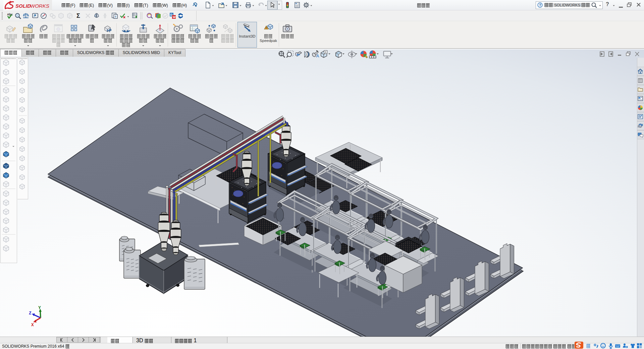 The height and width of the screenshot is (349, 644). I want to click on svg-text: SOLID, so click(23, 5).